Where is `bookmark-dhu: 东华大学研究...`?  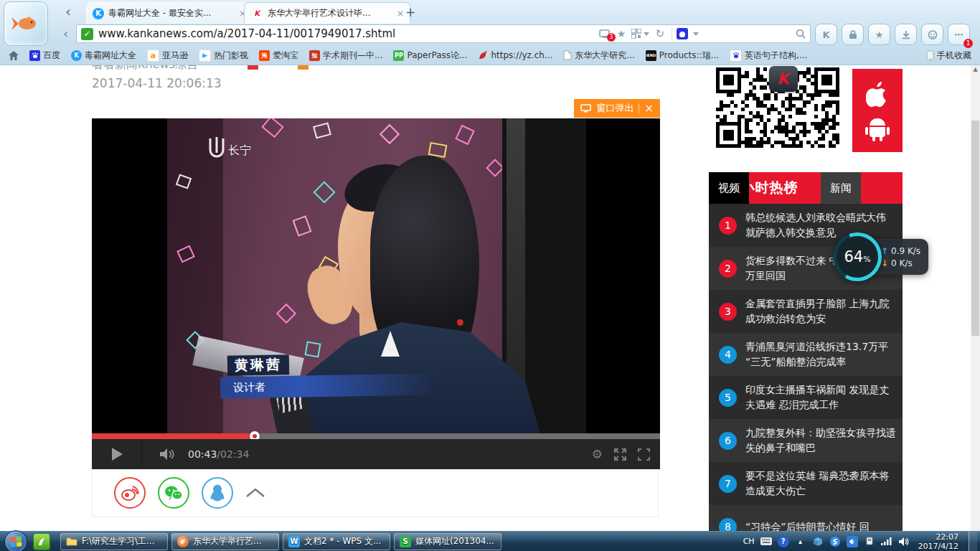 bookmark-dhu: 东华大学研究... is located at coordinates (598, 56).